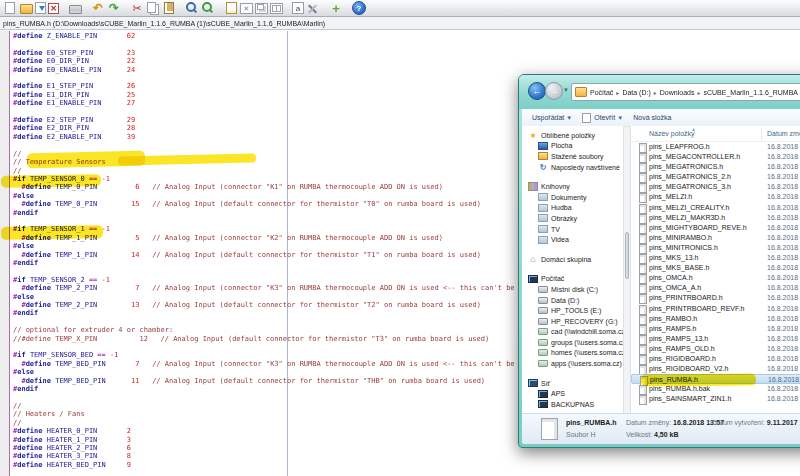 This screenshot has width=800, height=476. Describe the element at coordinates (762, 134) in the screenshot. I see `column-divider` at that location.